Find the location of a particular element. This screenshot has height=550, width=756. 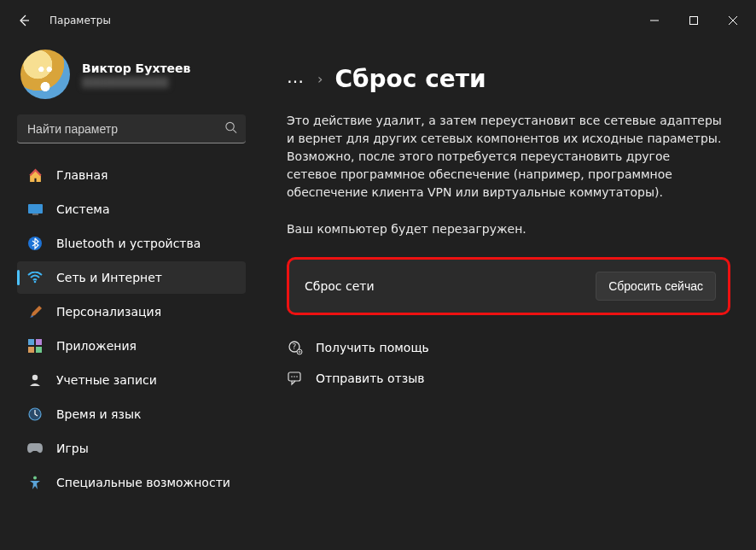

sidebar-item-label: Игры is located at coordinates (73, 448).